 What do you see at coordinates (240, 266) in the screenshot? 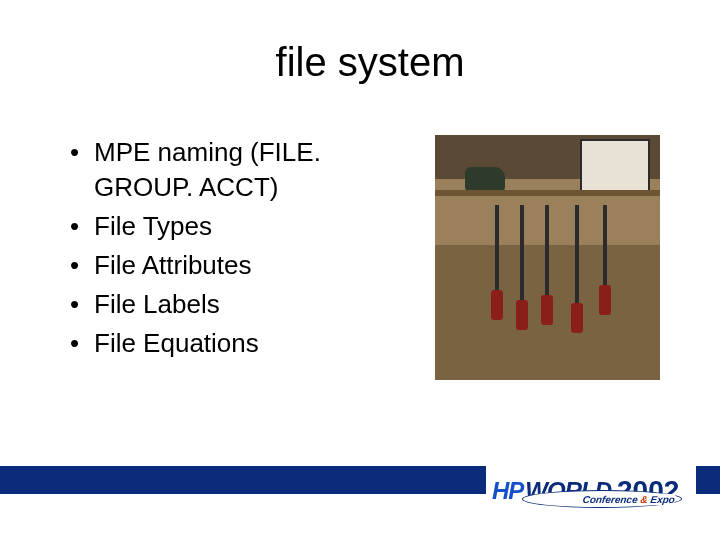
I see `bullet-item: File Attributes` at bounding box center [240, 266].